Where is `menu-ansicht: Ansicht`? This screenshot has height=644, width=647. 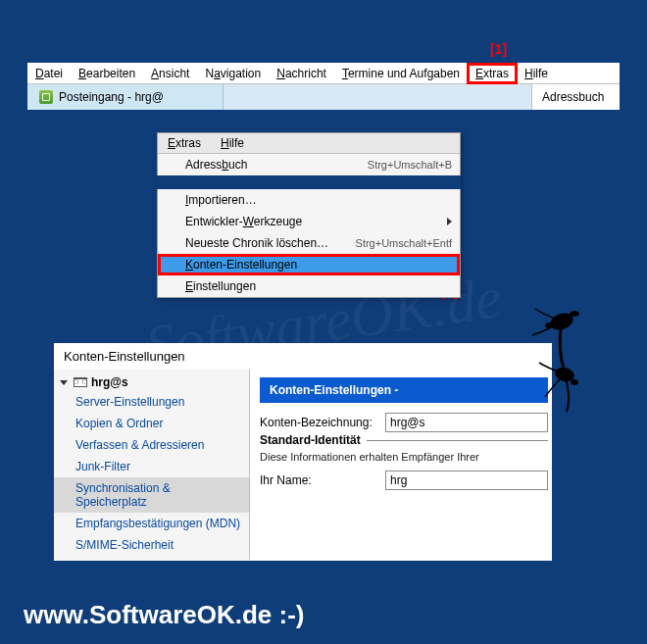 menu-ansicht: Ansicht is located at coordinates (171, 74).